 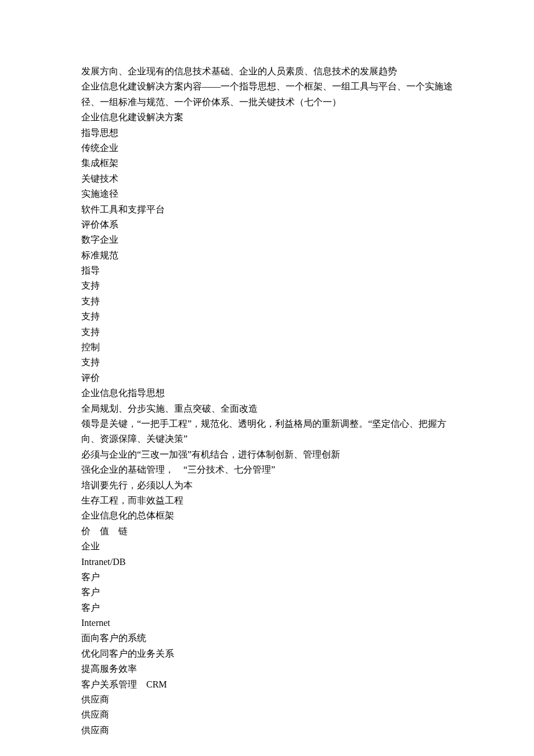 What do you see at coordinates (267, 117) in the screenshot?
I see `text-line: 企业信息化建设解决方案` at bounding box center [267, 117].